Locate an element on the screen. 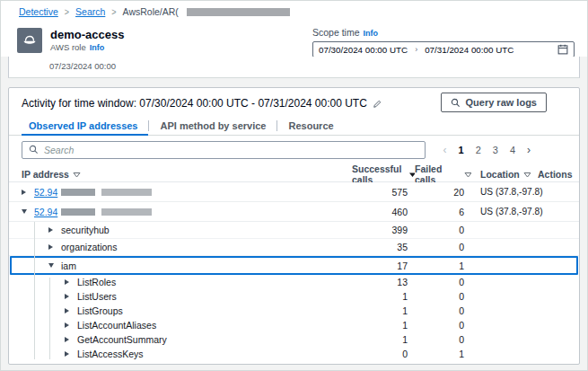 The image size is (588, 371). column-label: IP address is located at coordinates (45, 174).